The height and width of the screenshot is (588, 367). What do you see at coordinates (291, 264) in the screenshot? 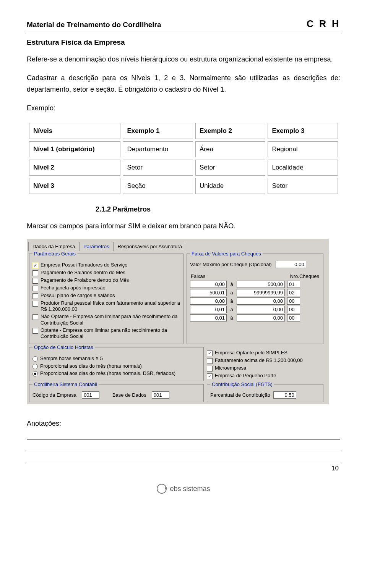
I see `input-max-cheque` at bounding box center [291, 264].